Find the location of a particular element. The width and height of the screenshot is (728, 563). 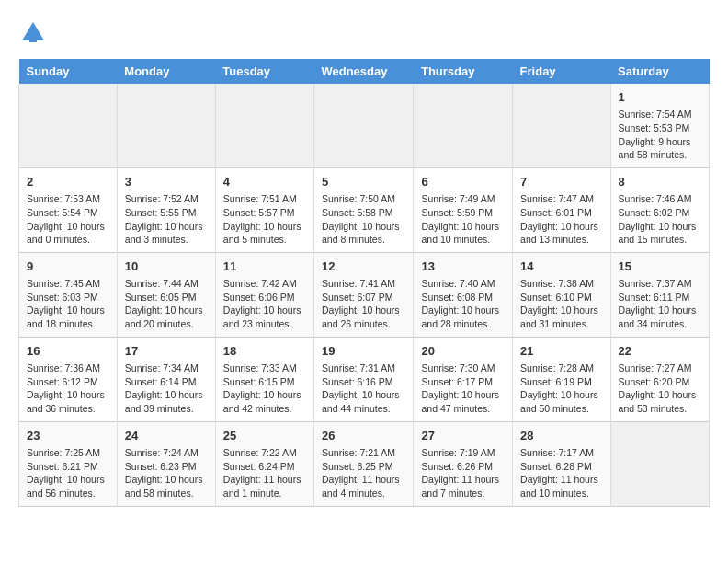

calendar-cell: 27Sunrise: 7:19 AM Sunset: 6:26 PM Dayli… is located at coordinates (463, 464).